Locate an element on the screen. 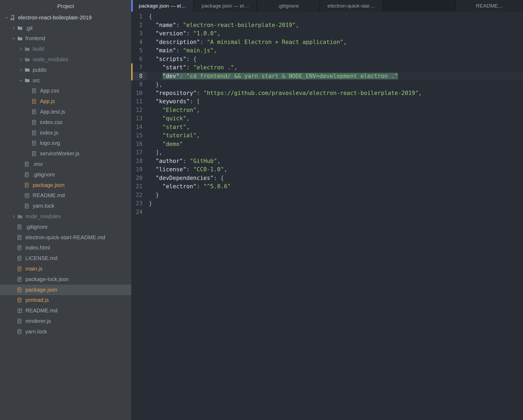 This screenshot has width=523, height=420. tree-item-preload.js: preload.js is located at coordinates (66, 301).